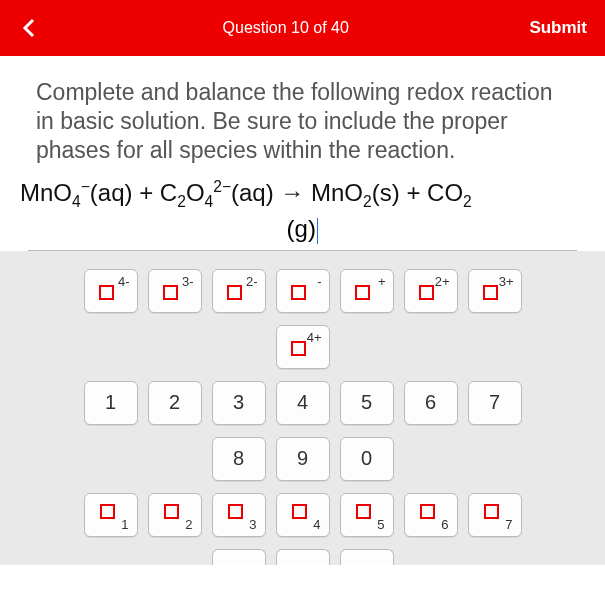 The image size is (605, 613). I want to click on key-charge--: -, so click(303, 291).